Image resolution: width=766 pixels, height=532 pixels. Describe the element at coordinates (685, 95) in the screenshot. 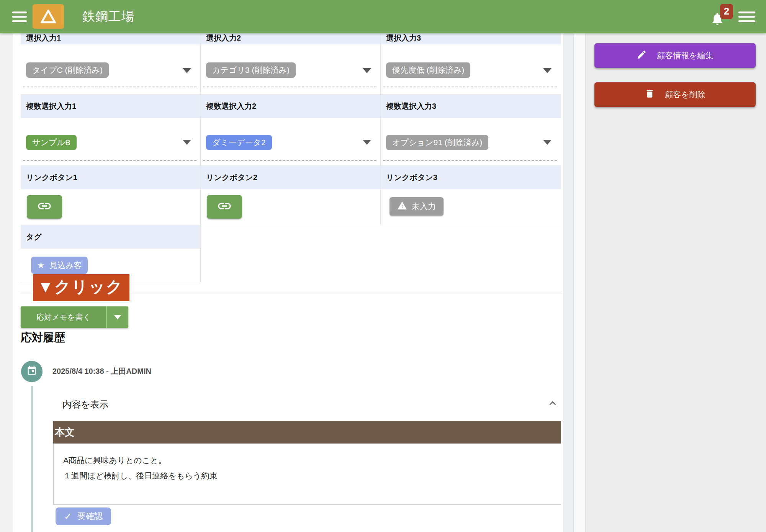

I see `delete-button-label: 顧客を削除` at that location.